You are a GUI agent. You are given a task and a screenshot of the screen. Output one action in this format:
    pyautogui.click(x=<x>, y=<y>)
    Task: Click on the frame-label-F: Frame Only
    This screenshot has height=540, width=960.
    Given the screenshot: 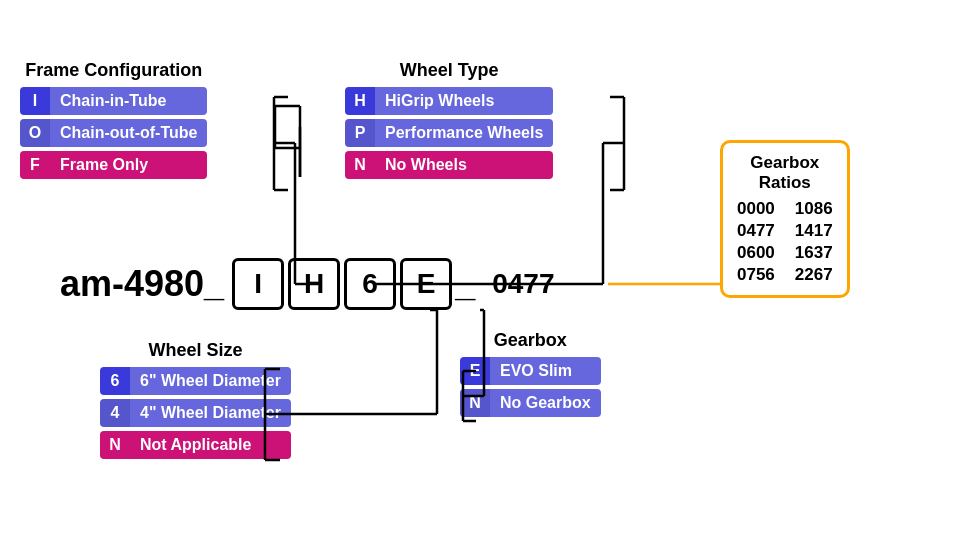 What is the action you would take?
    pyautogui.click(x=128, y=165)
    